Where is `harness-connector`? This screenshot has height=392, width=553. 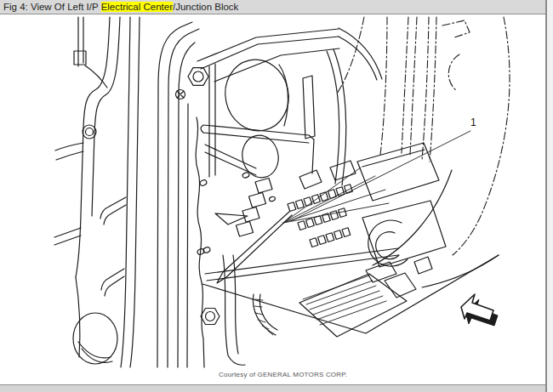 harness-connector is located at coordinates (353, 305).